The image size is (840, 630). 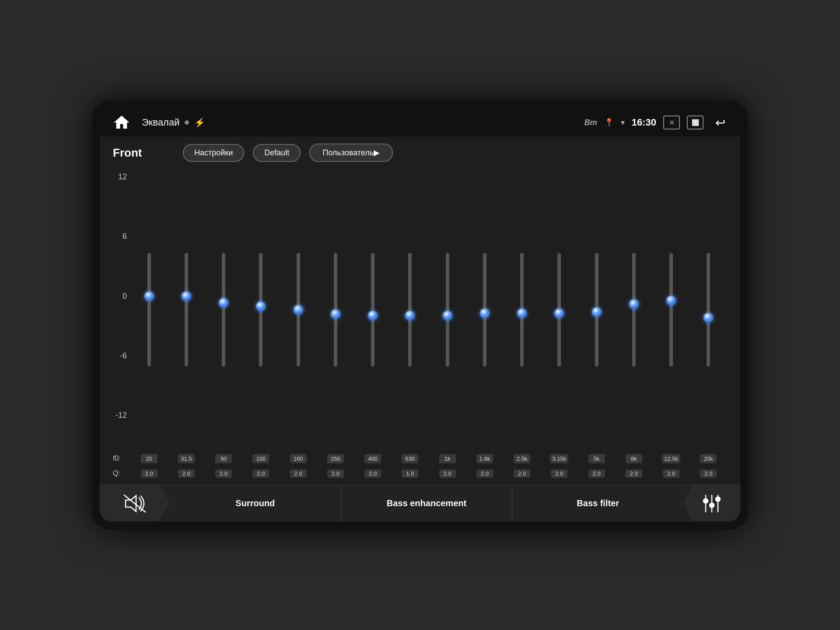 I want to click on close-window-button: ✕, so click(x=672, y=122).